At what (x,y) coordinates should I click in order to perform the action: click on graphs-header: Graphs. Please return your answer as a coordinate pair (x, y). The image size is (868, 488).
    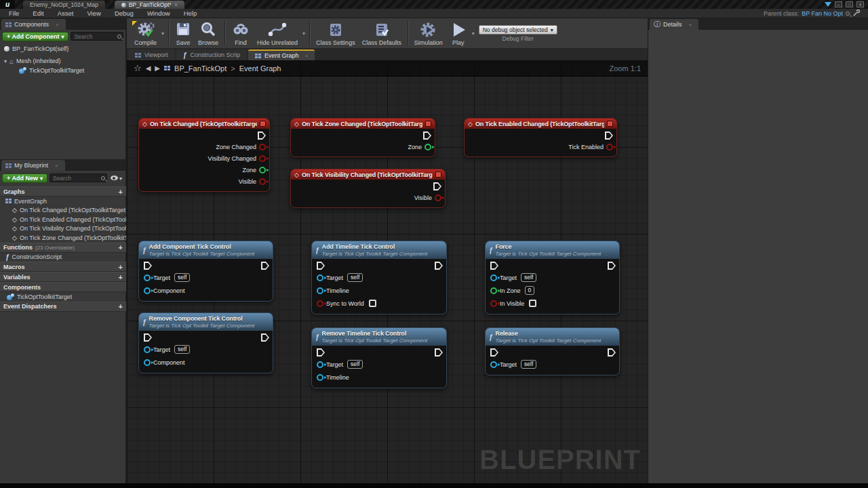
    Looking at the image, I should click on (63, 191).